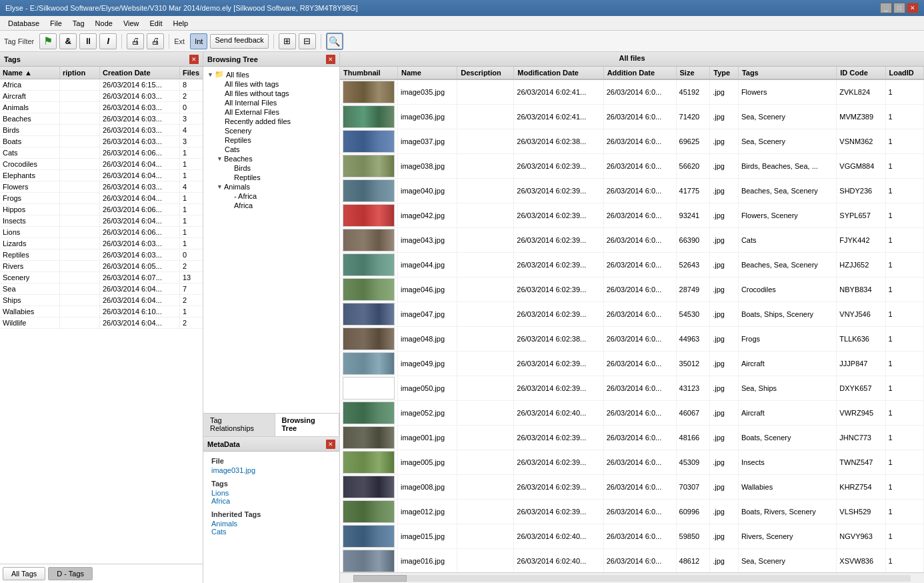 Image resolution: width=924 pixels, height=583 pixels. What do you see at coordinates (632, 561) in the screenshot?
I see `table-row: image016.jpg 26/03/2014 6:02:40... 26/03…` at bounding box center [632, 561].